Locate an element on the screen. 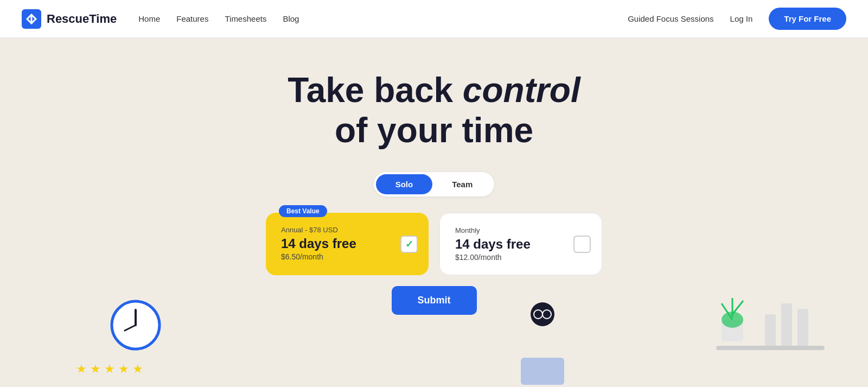 Image resolution: width=868 pixels, height=387 pixels. monthly-period: Monthly is located at coordinates (521, 230).